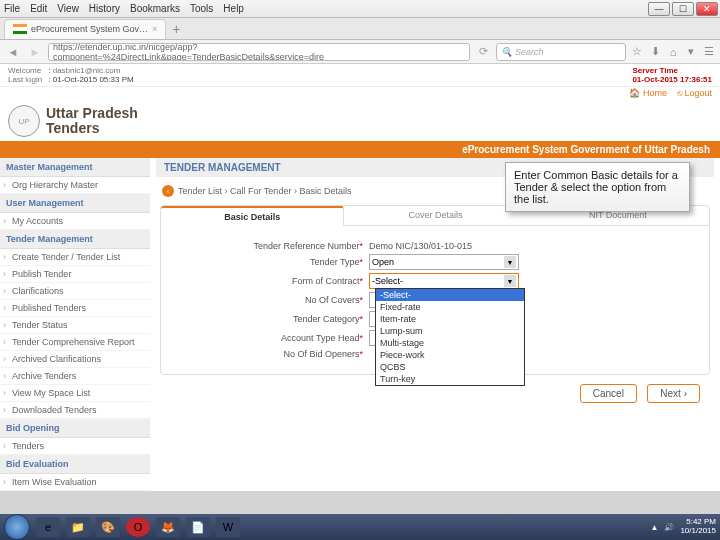 The height and width of the screenshot is (540, 720). I want to click on search-icon: 🔍, so click(506, 52).